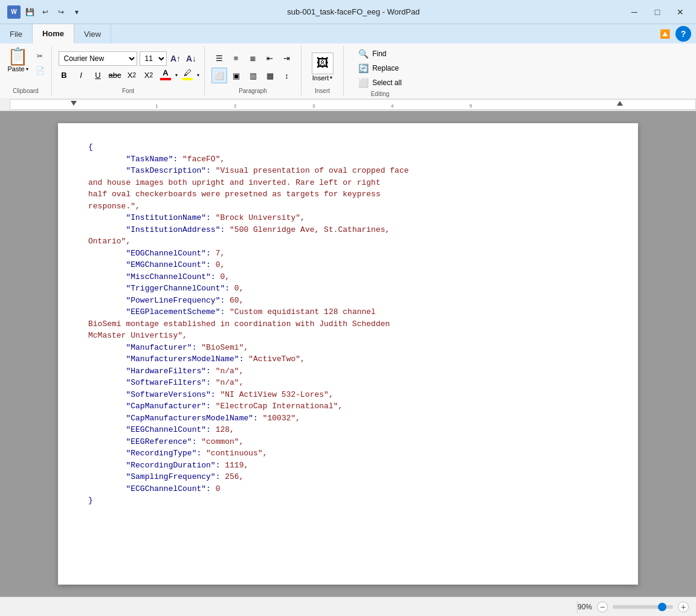 The image size is (696, 616). I want to click on font-color-dropdown: ▾, so click(176, 75).